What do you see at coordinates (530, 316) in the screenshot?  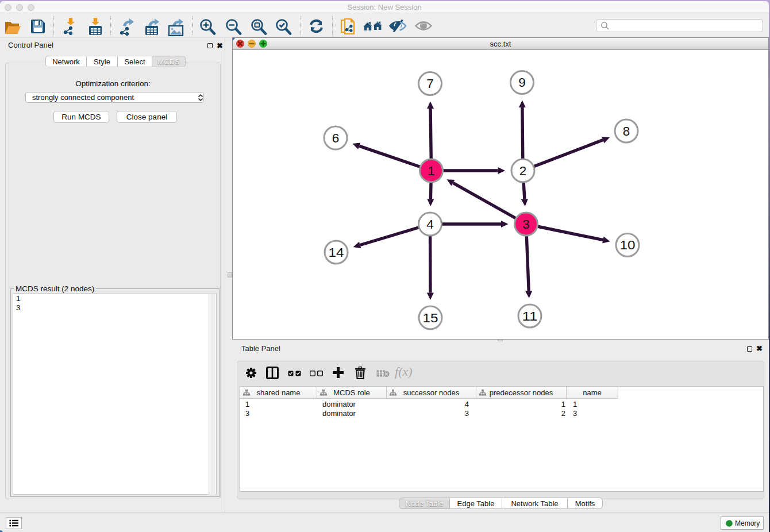 I see `svg-text: 11` at bounding box center [530, 316].